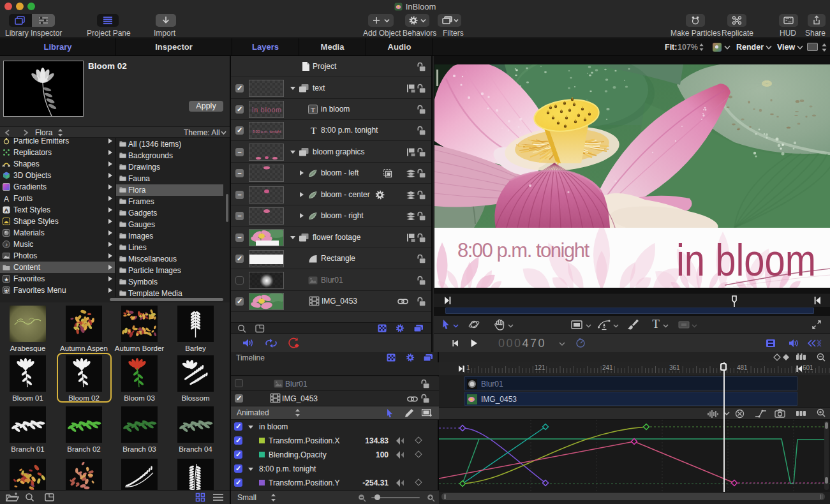 The width and height of the screenshot is (830, 504). I want to click on svg-text: 361, so click(675, 367).